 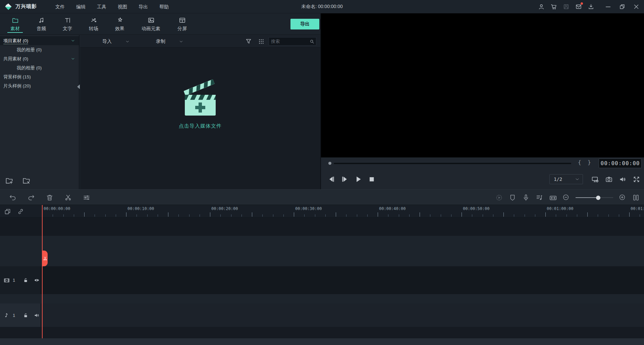 I want to click on undo-icon, so click(x=13, y=198).